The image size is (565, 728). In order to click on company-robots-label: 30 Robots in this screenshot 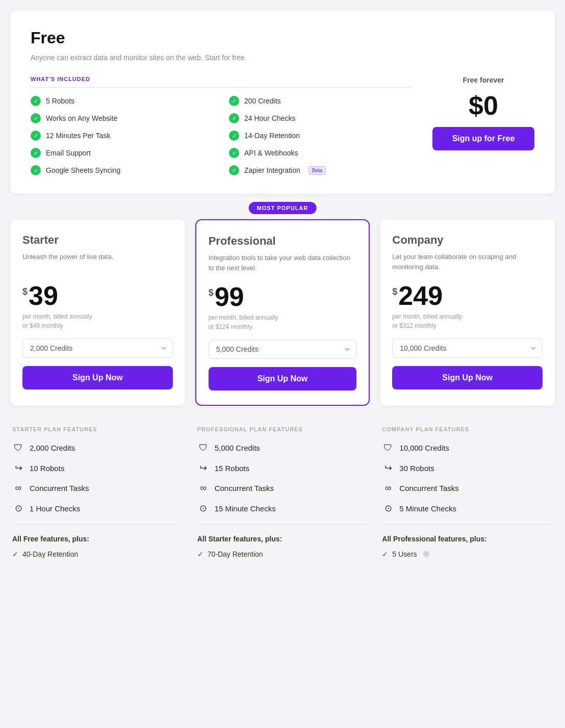, I will do `click(417, 468)`.